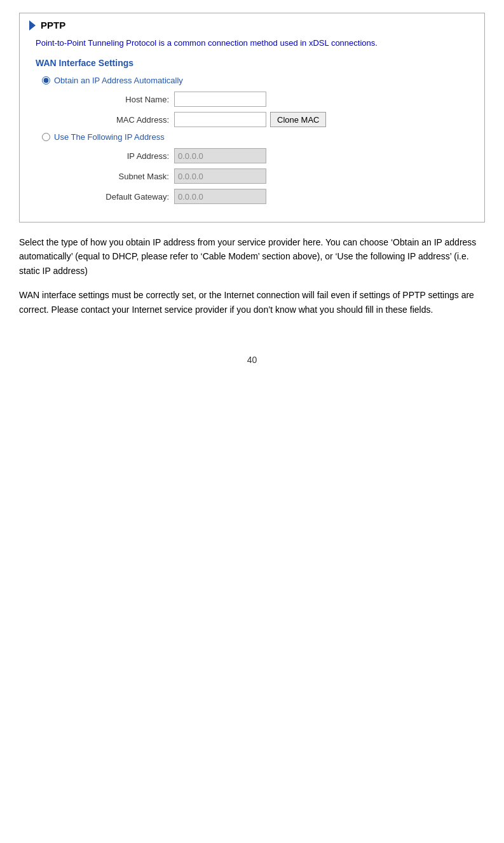 This screenshot has height=843, width=504. What do you see at coordinates (252, 99) in the screenshot?
I see `host-name-row: Host Name:` at bounding box center [252, 99].